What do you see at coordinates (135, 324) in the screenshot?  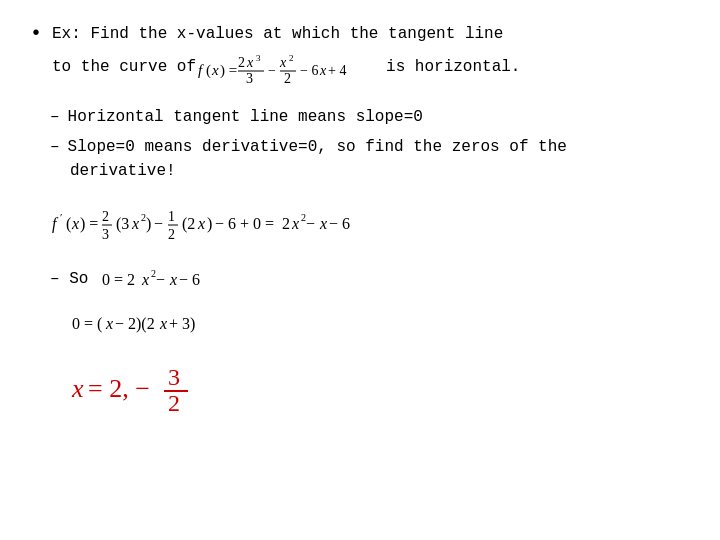 I see `svg-text: − 2)(2` at bounding box center [135, 324].